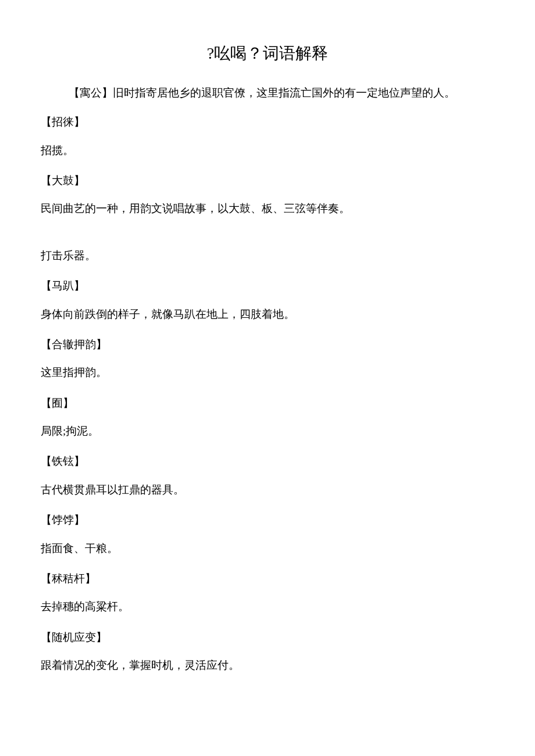 The width and height of the screenshot is (535, 756). What do you see at coordinates (268, 151) in the screenshot?
I see `definition-zhaolai: 招揽。` at bounding box center [268, 151].